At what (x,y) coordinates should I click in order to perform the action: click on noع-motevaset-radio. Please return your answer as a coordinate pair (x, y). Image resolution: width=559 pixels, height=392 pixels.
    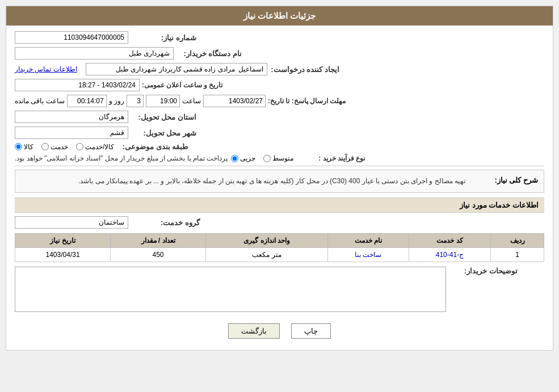
    Looking at the image, I should click on (267, 159).